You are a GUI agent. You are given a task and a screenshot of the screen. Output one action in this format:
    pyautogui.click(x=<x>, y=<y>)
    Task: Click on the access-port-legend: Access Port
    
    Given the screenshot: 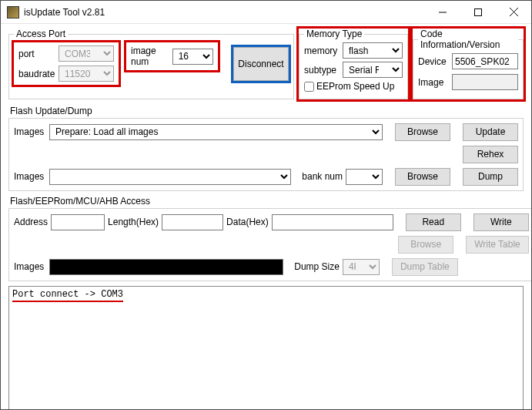 What is the action you would take?
    pyautogui.click(x=41, y=34)
    